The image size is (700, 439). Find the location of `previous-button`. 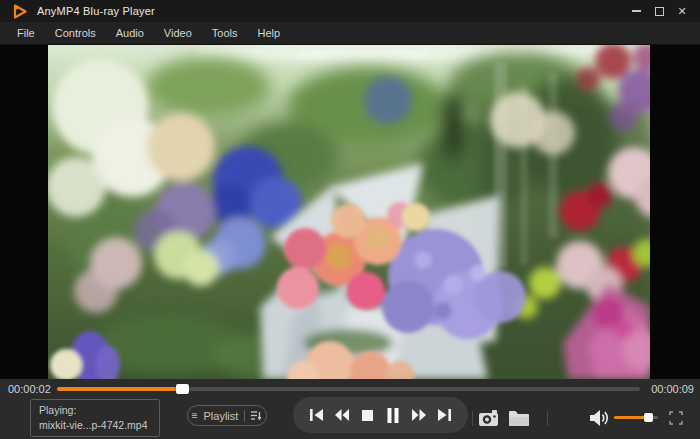

previous-button is located at coordinates (317, 415).